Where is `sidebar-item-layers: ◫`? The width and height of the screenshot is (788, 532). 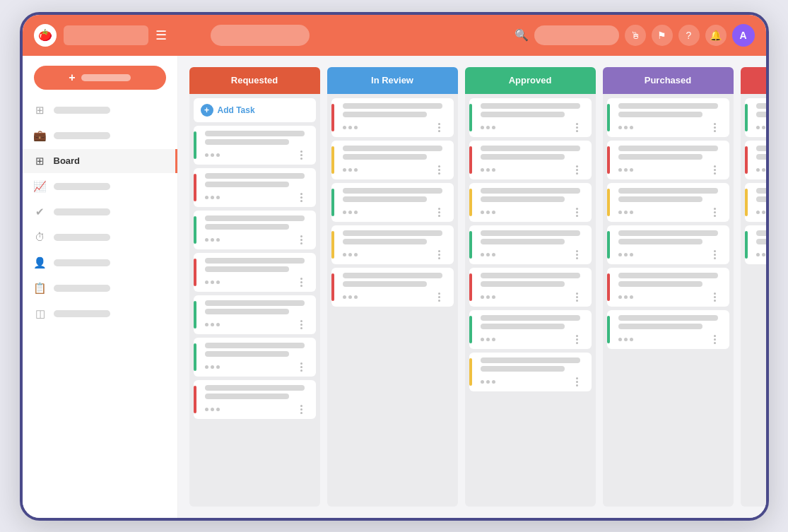
sidebar-item-layers: ◫ is located at coordinates (100, 314).